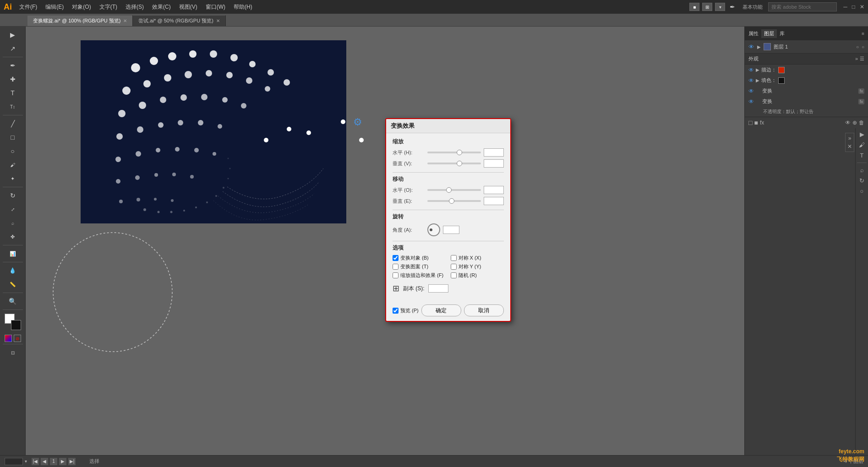 This screenshot has height=467, width=868. I want to click on tool-zoom: 🔍, so click(13, 301).